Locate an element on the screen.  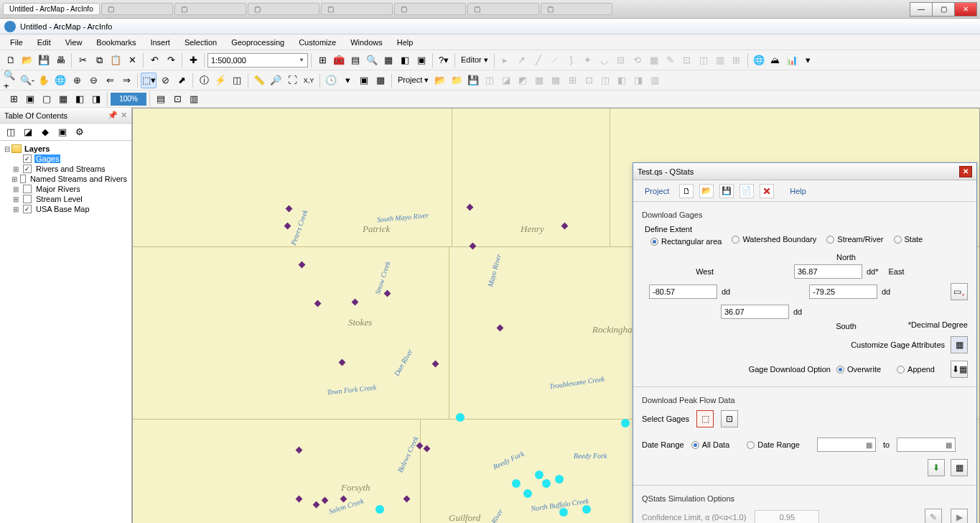
hyperlink-icon: ⚡ is located at coordinates (220, 80).